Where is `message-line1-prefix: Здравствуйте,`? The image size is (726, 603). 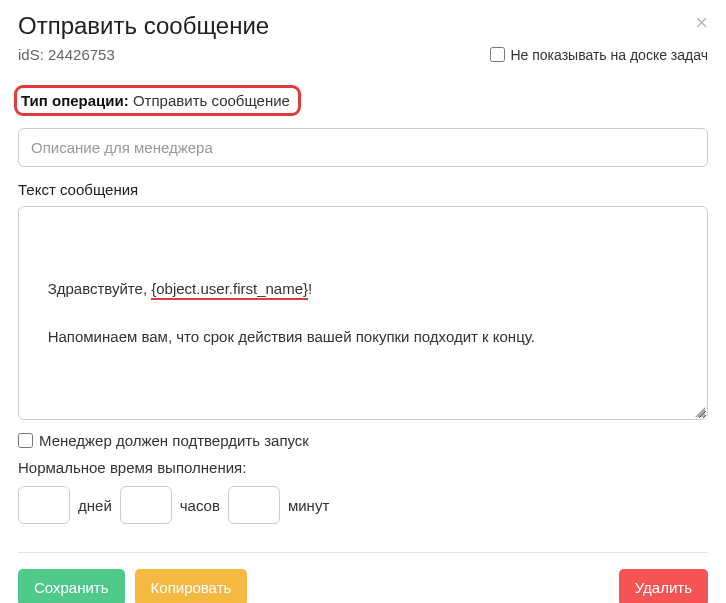 message-line1-prefix: Здравствуйте, is located at coordinates (100, 288).